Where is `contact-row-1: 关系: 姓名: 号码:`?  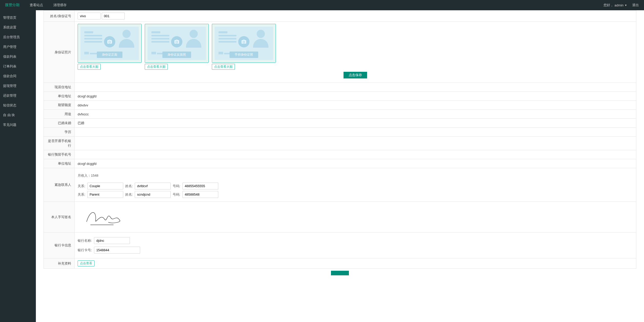 contact-row-1: 关系: 姓名: 号码: is located at coordinates (355, 186).